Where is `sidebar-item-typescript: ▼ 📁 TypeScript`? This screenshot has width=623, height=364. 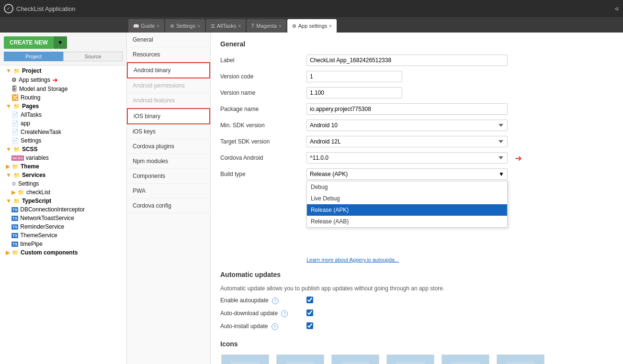
sidebar-item-typescript: ▼ 📁 TypeScript is located at coordinates (63, 201).